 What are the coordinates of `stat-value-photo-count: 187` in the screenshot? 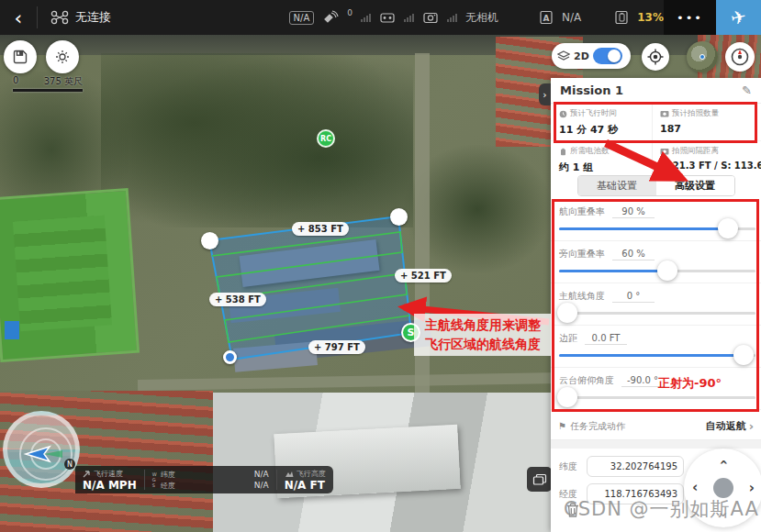 It's located at (711, 128).